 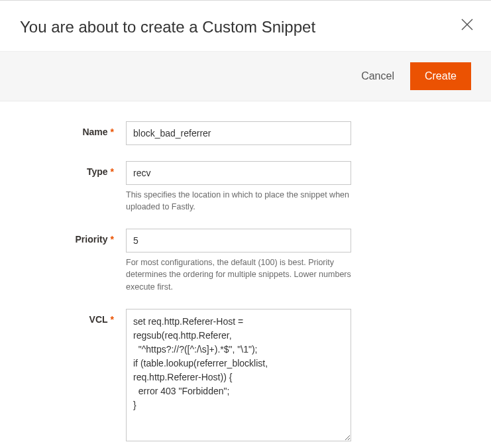 What do you see at coordinates (245, 77) in the screenshot?
I see `dialog-toolbar: Cancel Create` at bounding box center [245, 77].